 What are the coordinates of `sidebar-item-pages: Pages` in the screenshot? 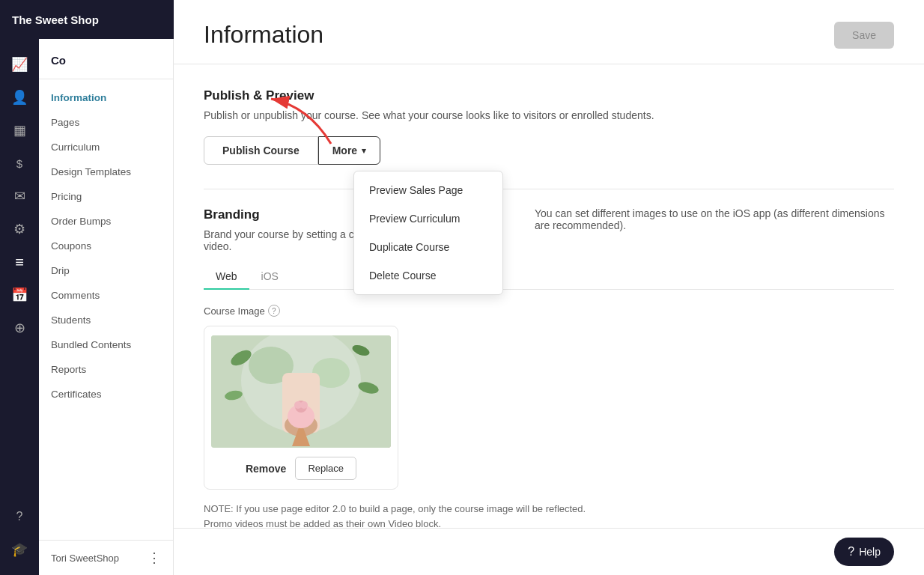 It's located at (106, 123).